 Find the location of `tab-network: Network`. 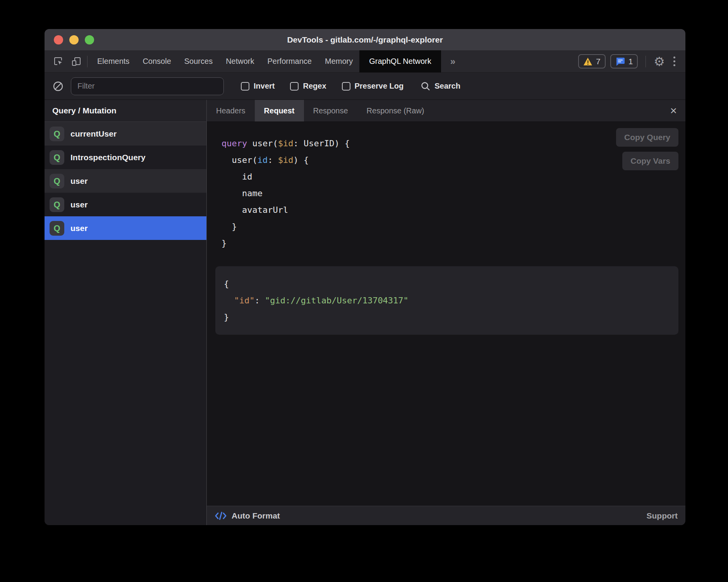

tab-network: Network is located at coordinates (240, 61).